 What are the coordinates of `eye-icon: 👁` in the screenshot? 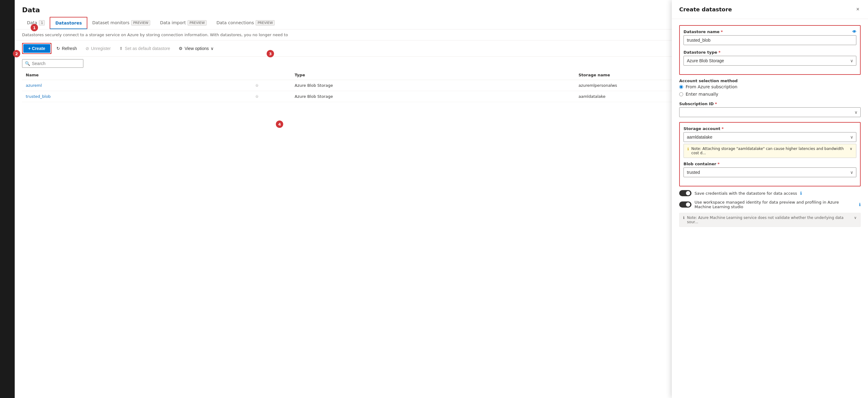 It's located at (855, 32).